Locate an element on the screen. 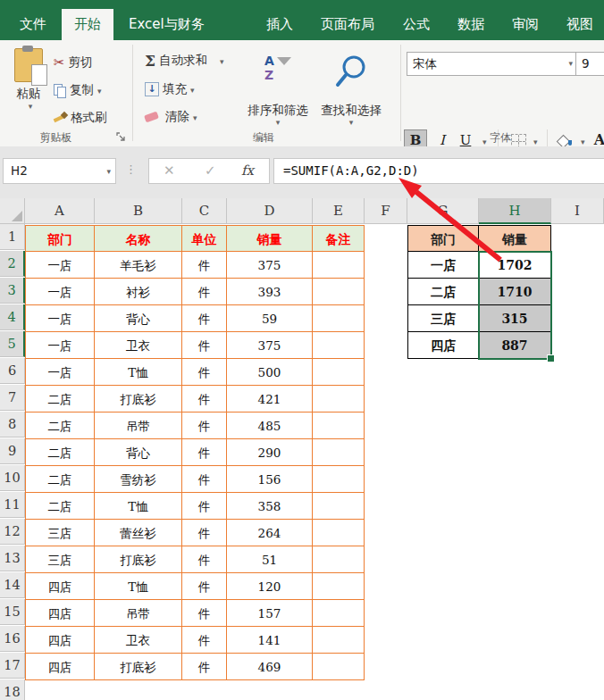 This screenshot has width=604, height=700. cell-C7: 件 is located at coordinates (205, 399).